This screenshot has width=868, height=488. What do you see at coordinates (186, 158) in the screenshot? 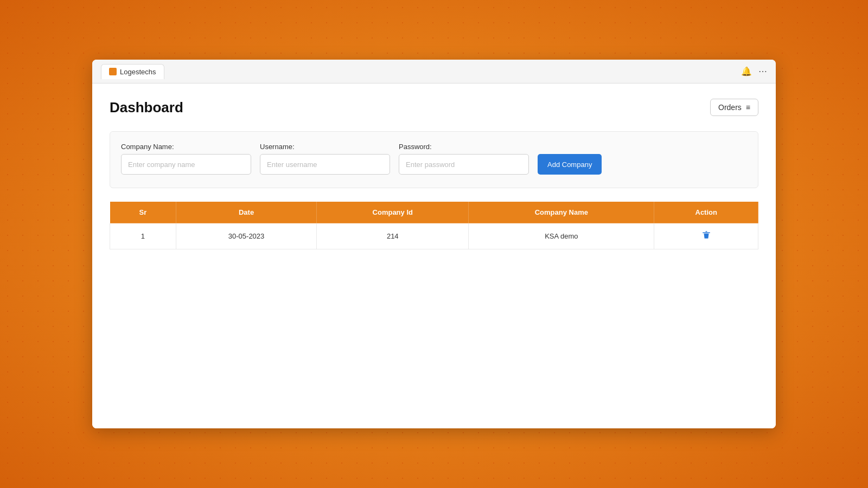
I see `company-name-group: Company Name:` at bounding box center [186, 158].